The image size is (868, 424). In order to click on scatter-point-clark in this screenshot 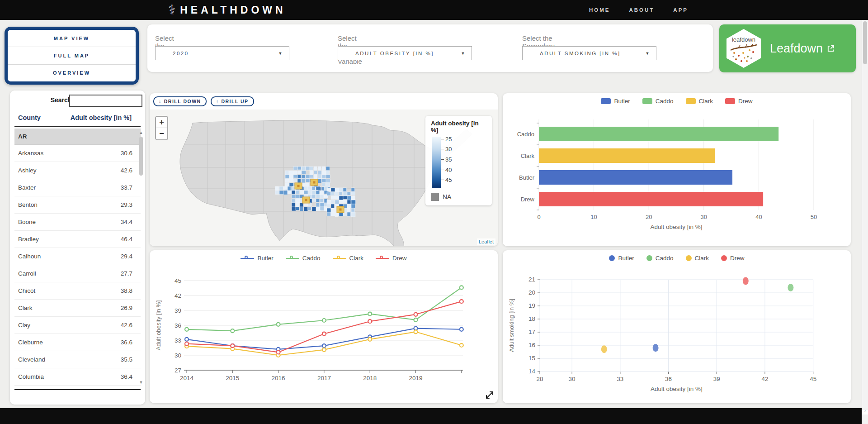, I will do `click(604, 349)`.